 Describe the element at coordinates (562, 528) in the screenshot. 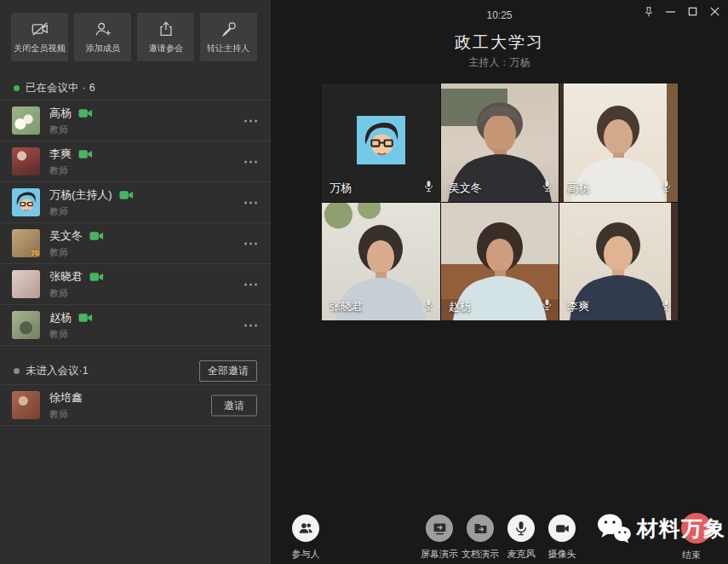

I see `camera-icon` at that location.